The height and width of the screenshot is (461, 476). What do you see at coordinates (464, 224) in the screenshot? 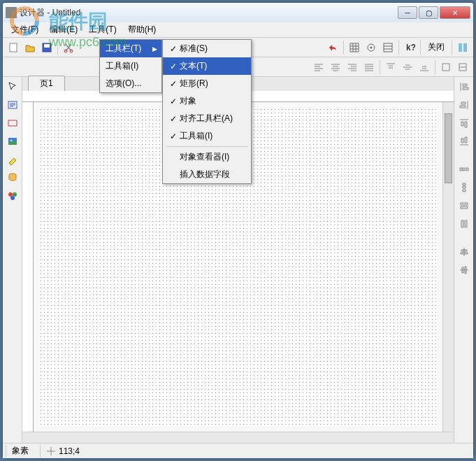
I see `same-height` at bounding box center [464, 224].